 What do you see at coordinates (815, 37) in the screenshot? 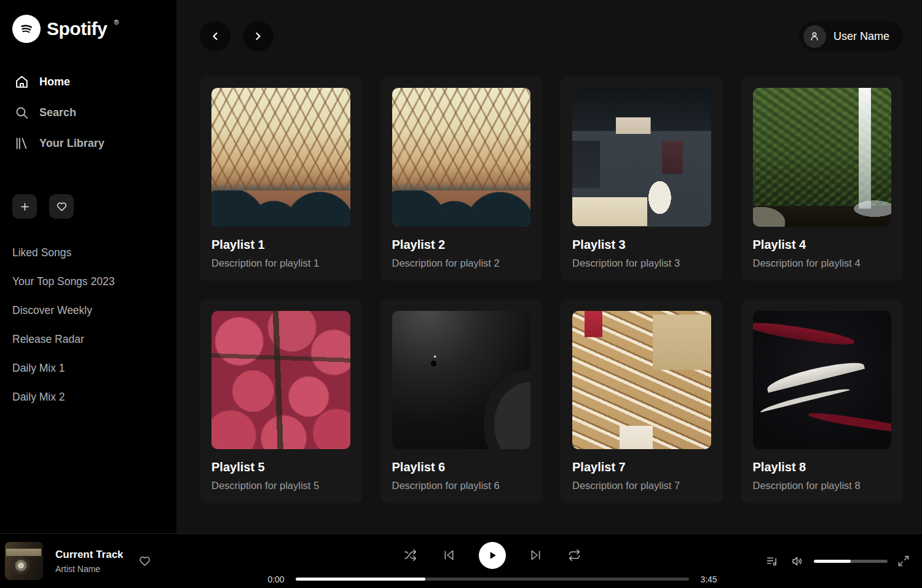
I see `avatar` at bounding box center [815, 37].